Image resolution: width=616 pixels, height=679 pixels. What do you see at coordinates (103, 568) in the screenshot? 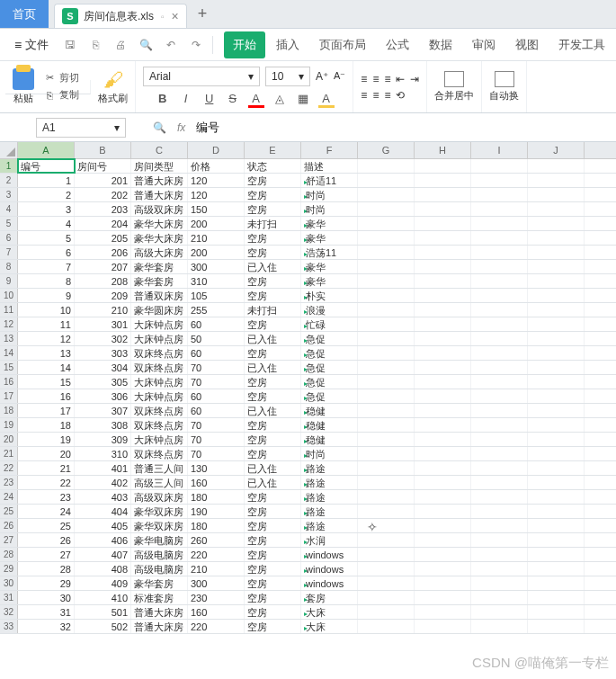
I see `cell: 408` at bounding box center [103, 568].